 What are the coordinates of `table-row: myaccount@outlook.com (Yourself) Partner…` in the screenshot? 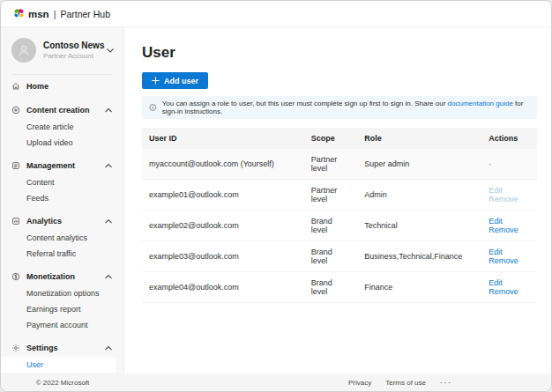 It's located at (339, 164).